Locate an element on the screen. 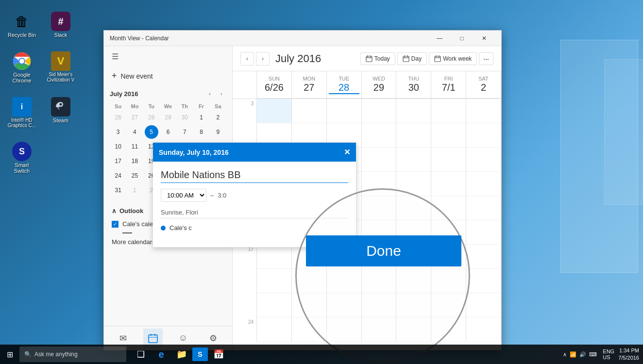 This screenshot has height=364, width=643. mini-day: 30 is located at coordinates (185, 117).